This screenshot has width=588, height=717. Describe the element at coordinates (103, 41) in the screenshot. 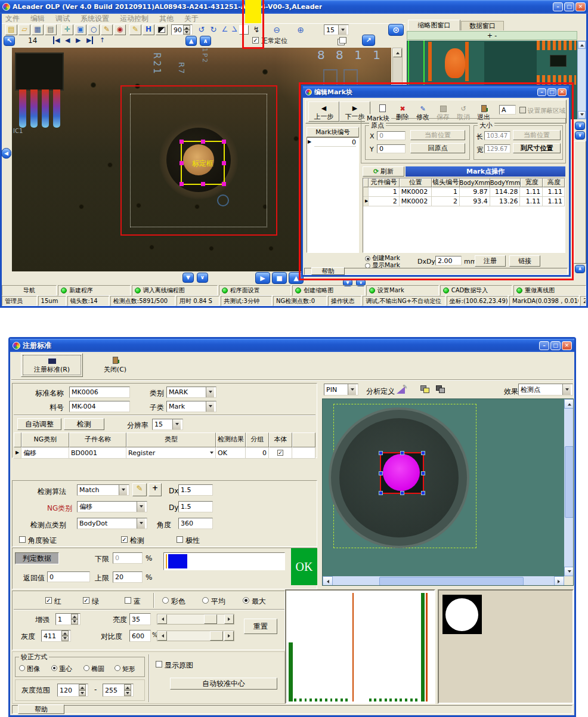

I see `up-frame-button: ↑` at that location.